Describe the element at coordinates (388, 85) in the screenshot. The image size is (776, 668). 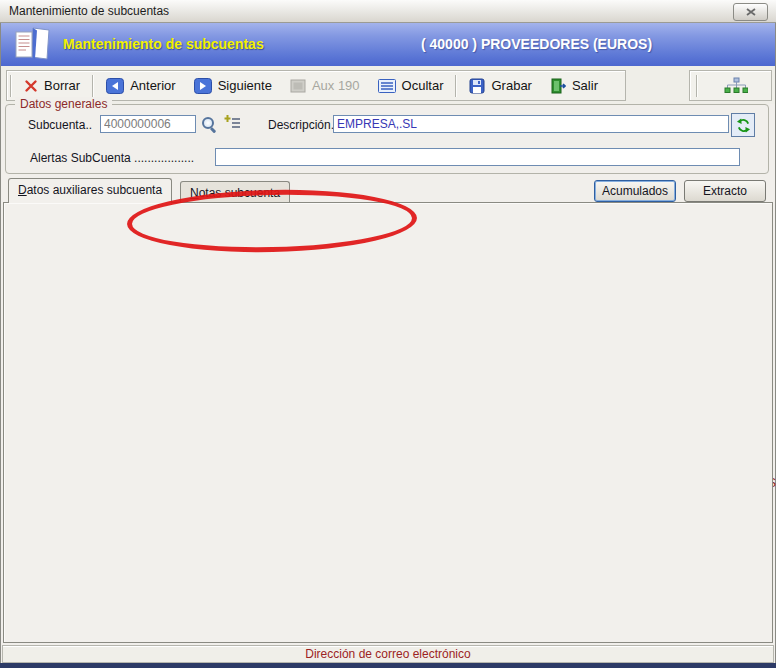
I see `toolbar: Borrar Anterior Siguiente Aux 190` at that location.